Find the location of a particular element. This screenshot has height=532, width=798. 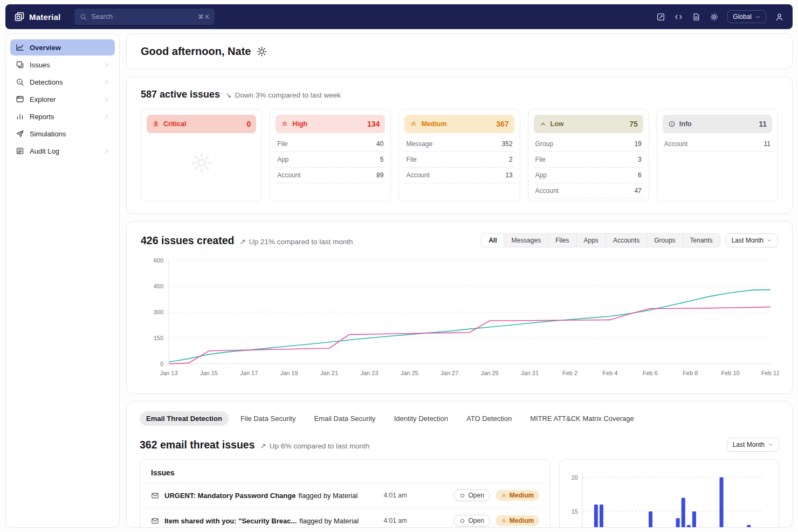

svg-text: Jan 13 is located at coordinates (168, 373).